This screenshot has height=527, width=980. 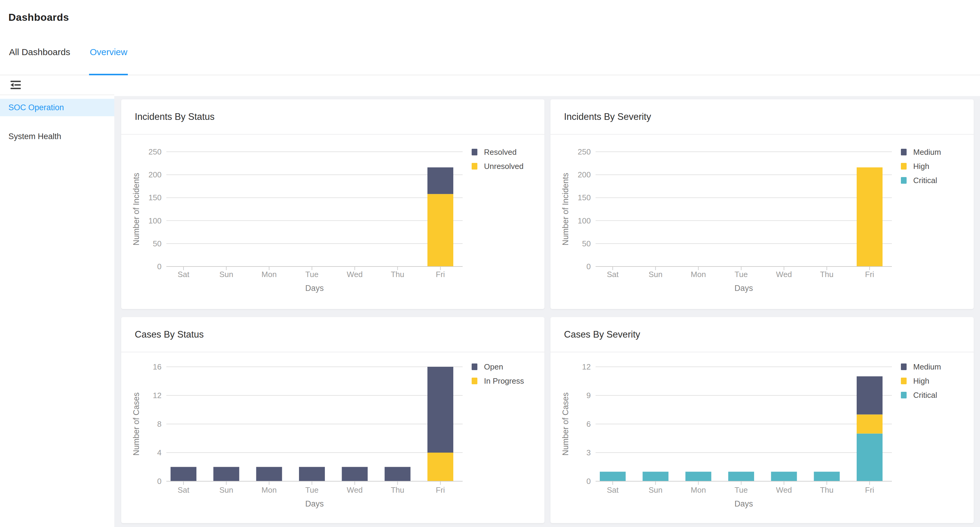 What do you see at coordinates (490, 38) in the screenshot?
I see `app-header: Dashboards All Dashboards Overview` at bounding box center [490, 38].